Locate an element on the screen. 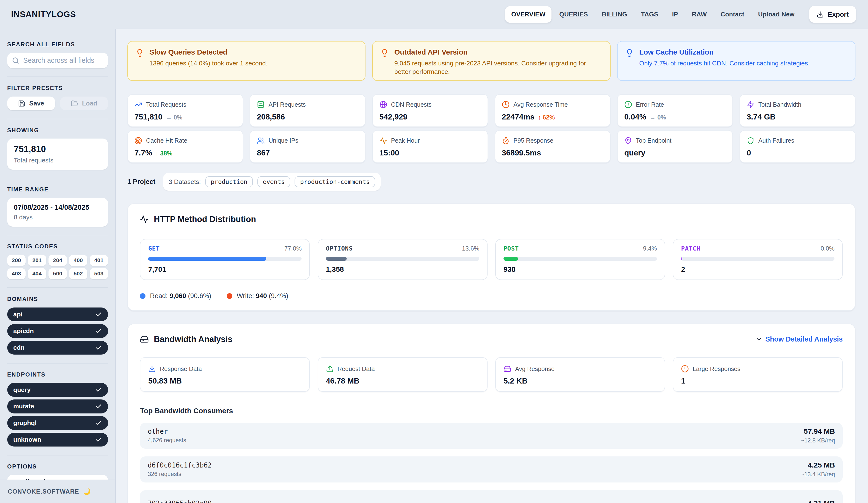 This screenshot has width=868, height=503. export-label: Export is located at coordinates (838, 14).